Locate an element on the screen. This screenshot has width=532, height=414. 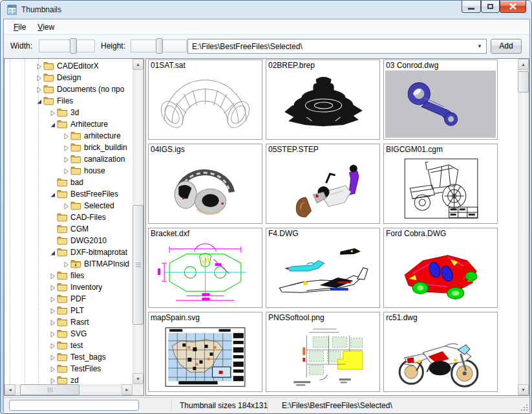
width-slider-thumb is located at coordinates (74, 46).